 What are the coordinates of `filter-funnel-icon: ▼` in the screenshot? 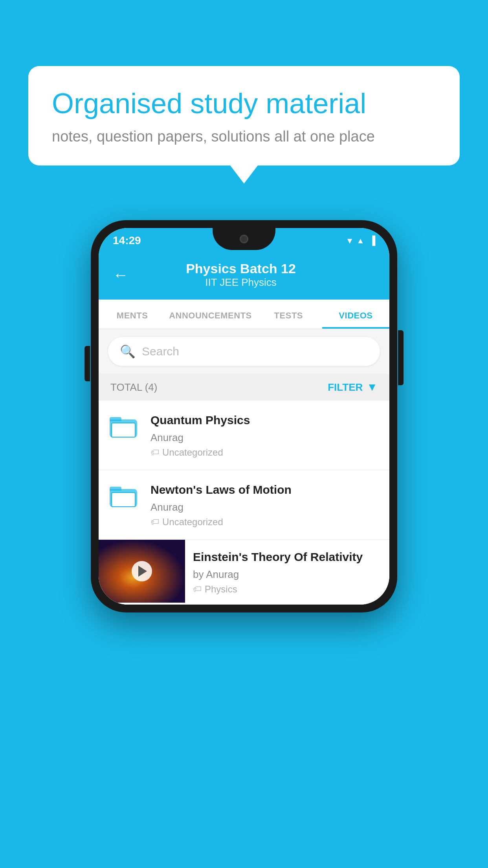 It's located at (372, 387).